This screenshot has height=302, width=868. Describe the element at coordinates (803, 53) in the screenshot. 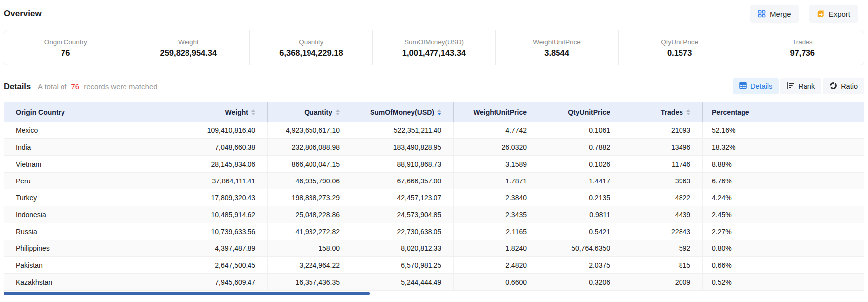

I see `summary-item-value: 97,736` at that location.